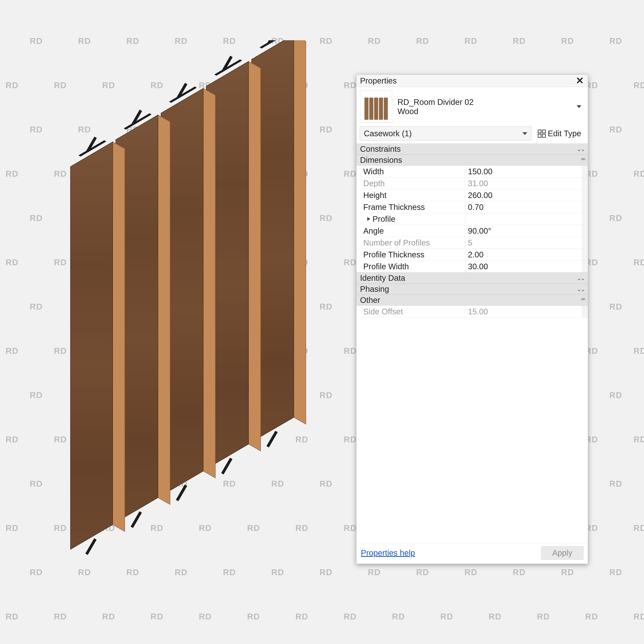 The height and width of the screenshot is (644, 644). Describe the element at coordinates (559, 133) in the screenshot. I see `edit-type-button: Edit Type` at that location.